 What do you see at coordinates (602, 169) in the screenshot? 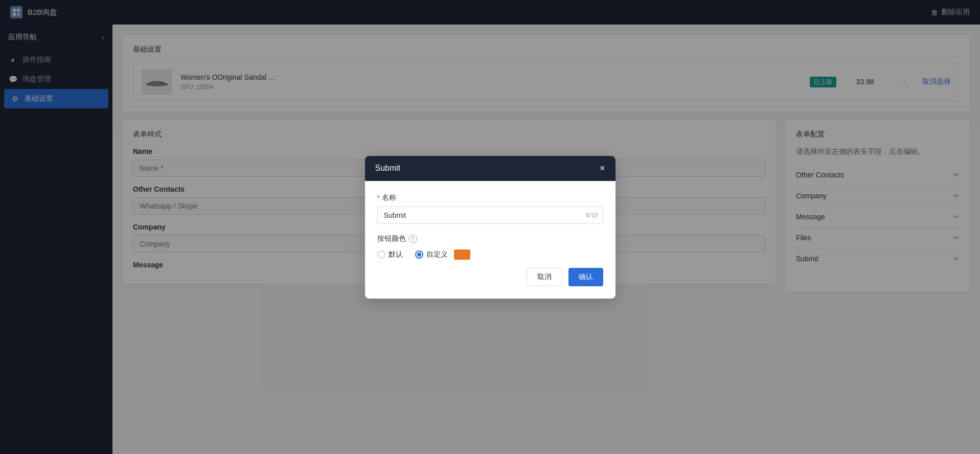
I see `modal-close-button: ×` at bounding box center [602, 169].